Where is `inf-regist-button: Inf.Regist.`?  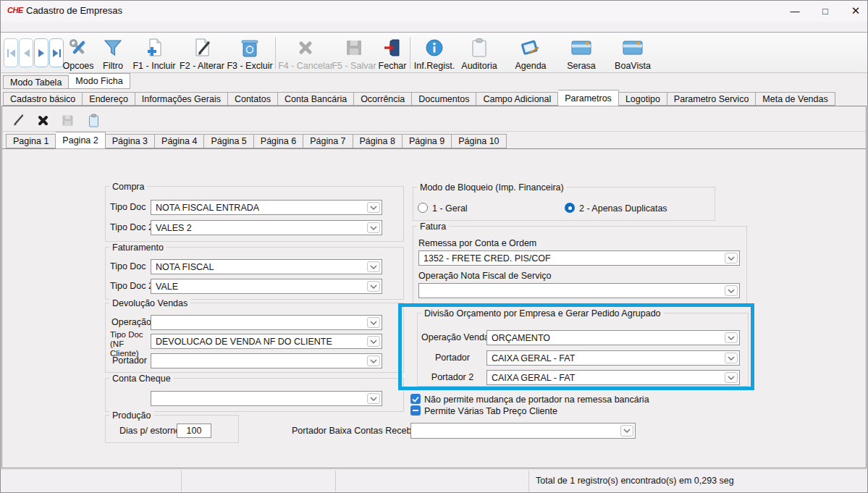
inf-regist-button: Inf.Regist. is located at coordinates (434, 54).